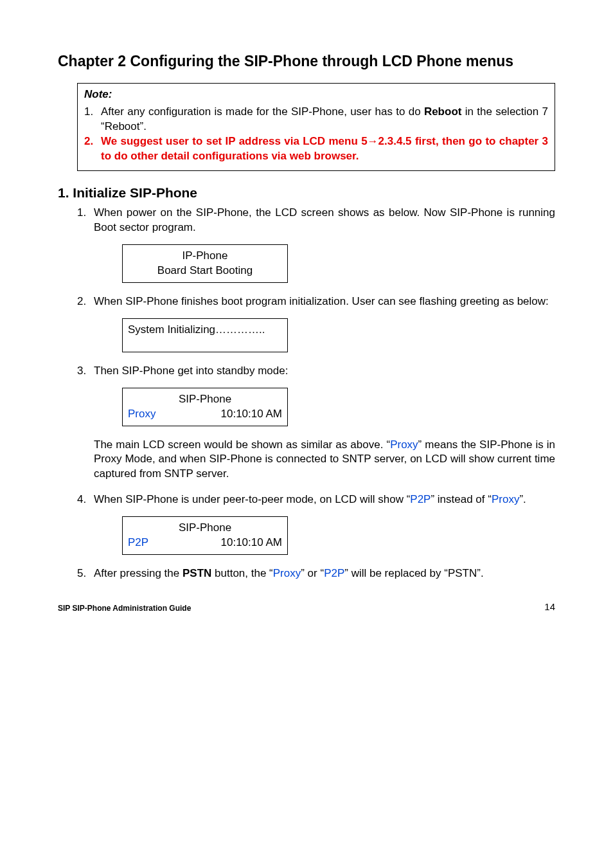 The image size is (613, 868). Describe the element at coordinates (324, 120) in the screenshot. I see `note-item-text: After any configuration is made for the …` at that location.